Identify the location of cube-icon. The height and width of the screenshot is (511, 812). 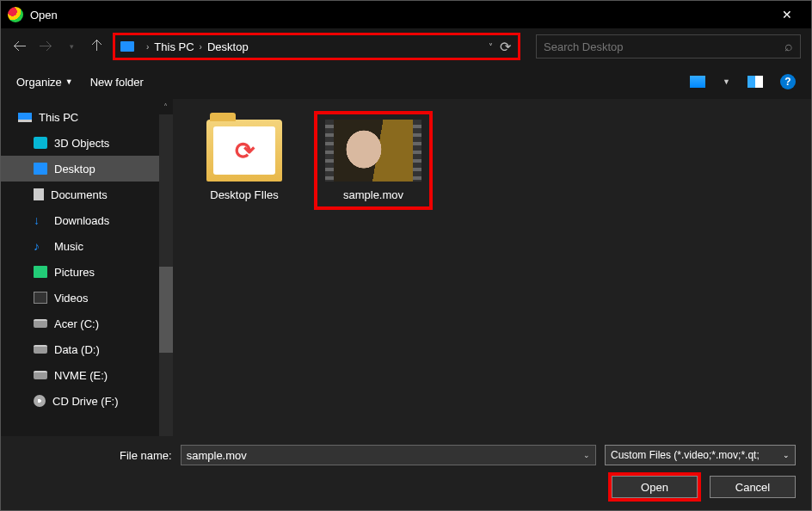
(40, 143).